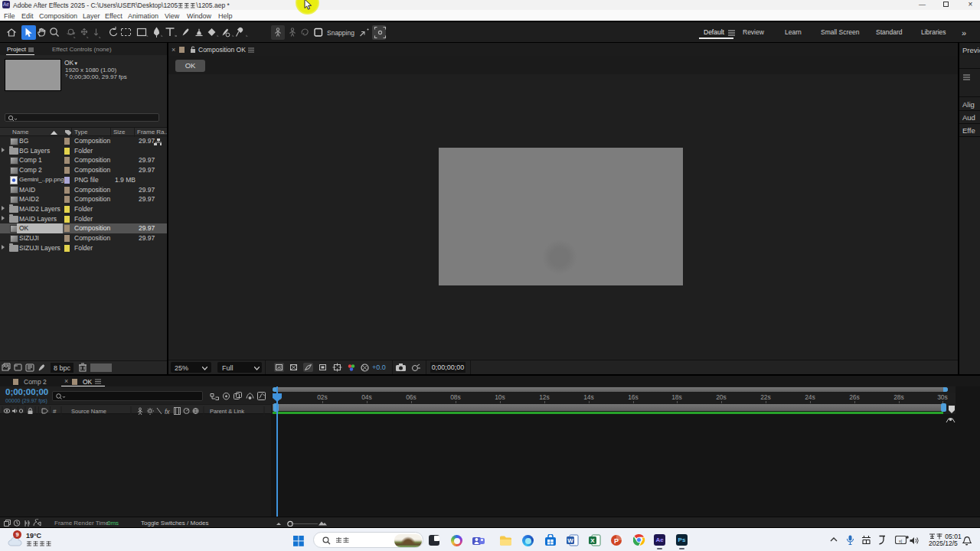 The height and width of the screenshot is (551, 980). I want to click on svg-text: fx, so click(167, 412).